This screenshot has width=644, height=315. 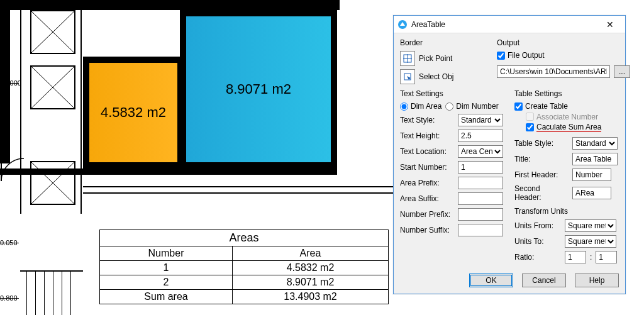 What do you see at coordinates (244, 238) in the screenshot?
I see `areas-table-title: Areas` at bounding box center [244, 238].